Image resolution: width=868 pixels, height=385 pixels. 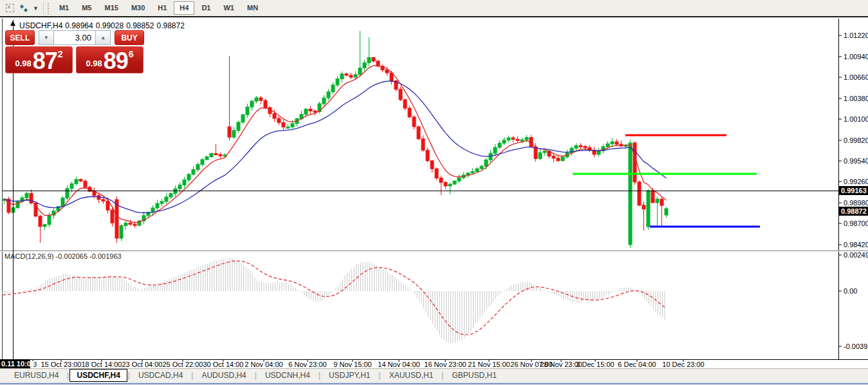 I want to click on symbol-tab-eurusd: EURUSD,H4, so click(x=36, y=375).